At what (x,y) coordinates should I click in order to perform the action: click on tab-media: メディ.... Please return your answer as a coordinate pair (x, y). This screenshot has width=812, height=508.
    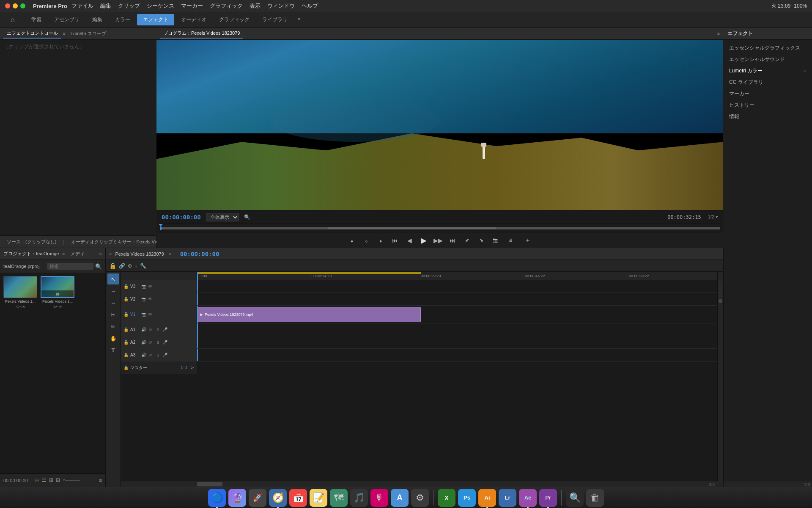
    Looking at the image, I should click on (80, 254).